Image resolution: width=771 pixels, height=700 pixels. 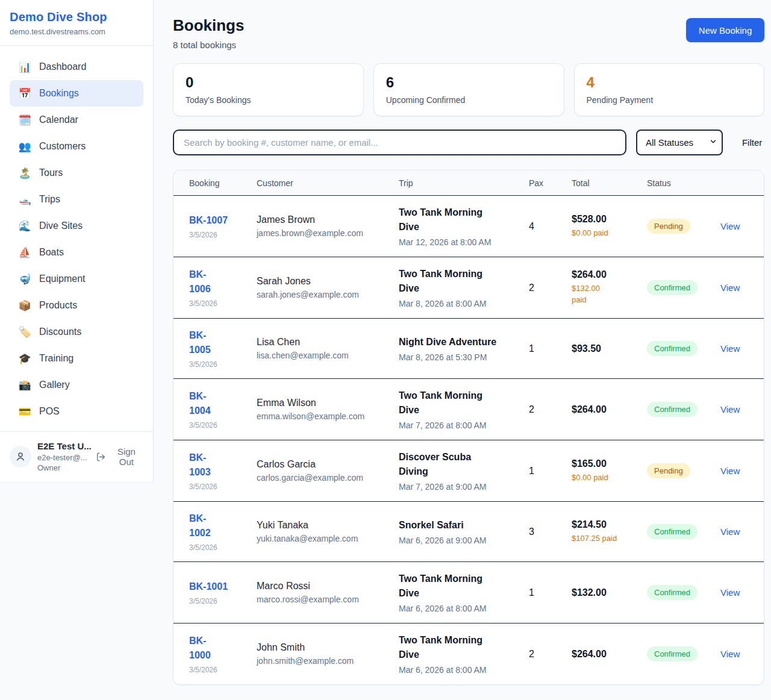 What do you see at coordinates (76, 252) in the screenshot?
I see `sidebar-item-boats: ⛵ Boats` at bounding box center [76, 252].